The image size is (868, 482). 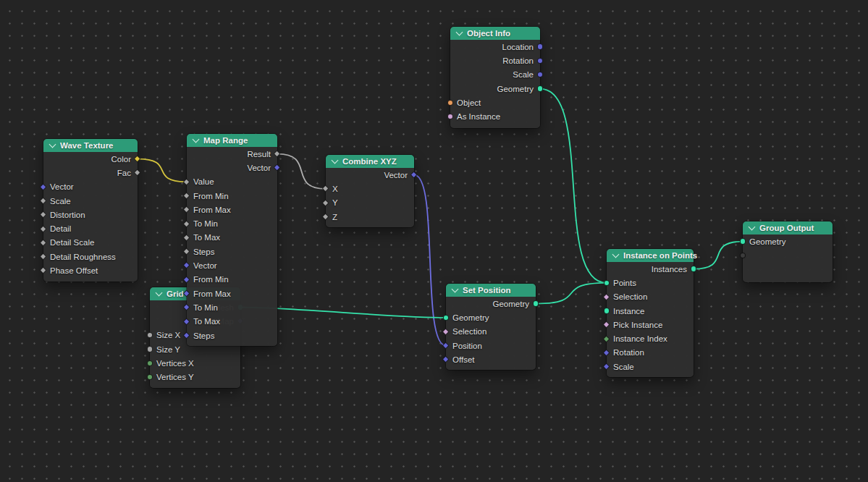 What do you see at coordinates (175, 363) in the screenshot?
I see `socket-label: Vertices X` at bounding box center [175, 363].